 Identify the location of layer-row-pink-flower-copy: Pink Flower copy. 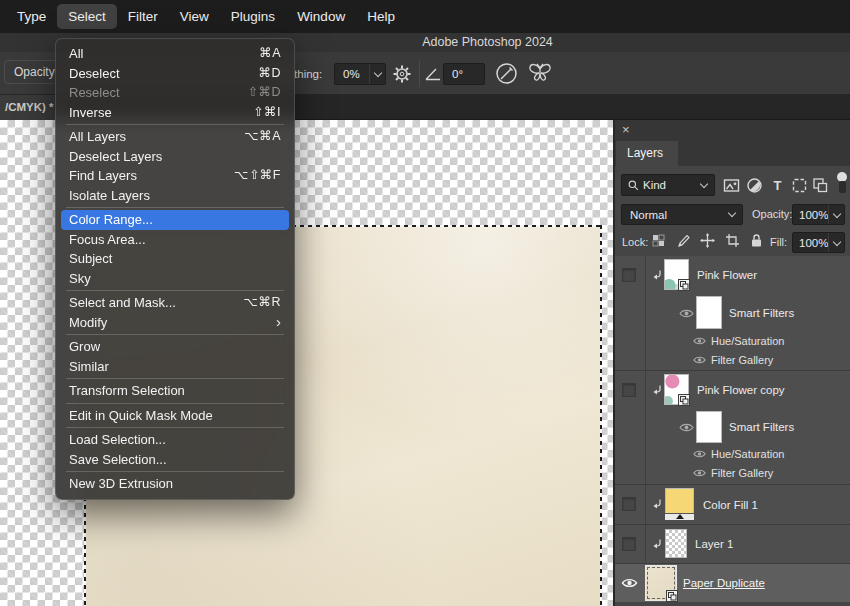
(732, 390).